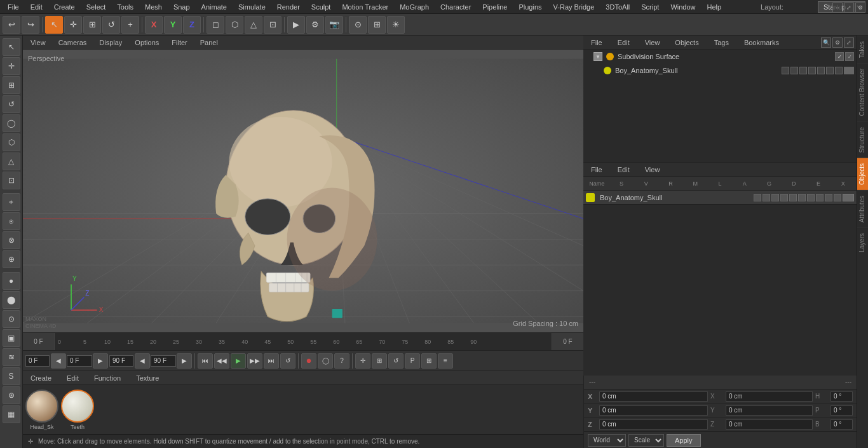 This screenshot has width=868, height=448. I want to click on vtab-objects: Objects, so click(863, 174).